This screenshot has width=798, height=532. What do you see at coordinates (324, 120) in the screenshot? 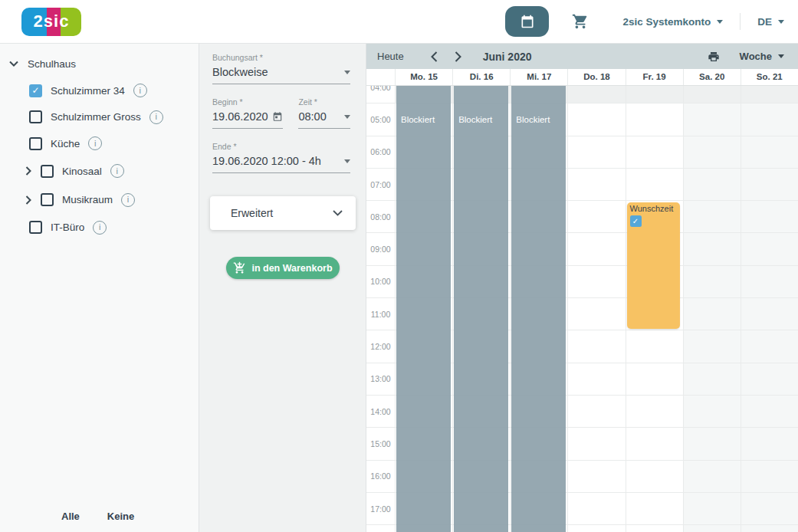
I see `begin-time-select: 08:00` at bounding box center [324, 120].